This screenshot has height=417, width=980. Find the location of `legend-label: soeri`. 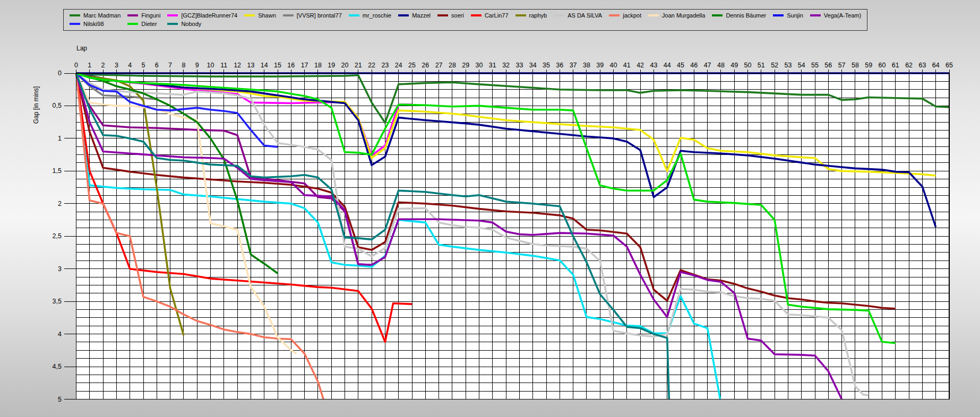

legend-label: soeri is located at coordinates (458, 15).